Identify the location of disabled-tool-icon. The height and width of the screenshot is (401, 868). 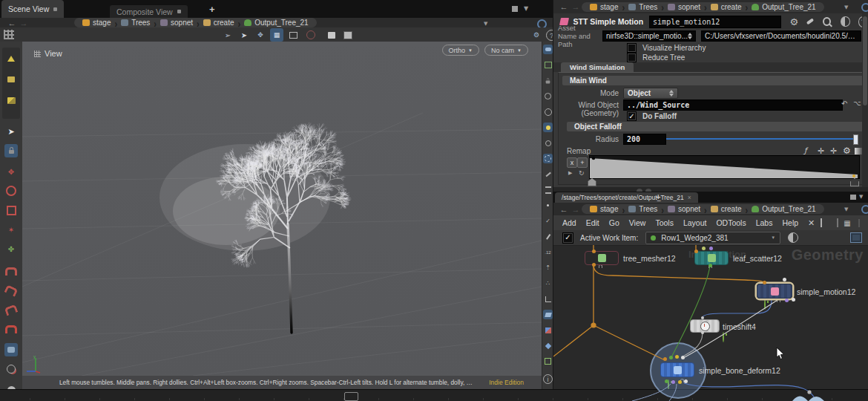
(311, 35).